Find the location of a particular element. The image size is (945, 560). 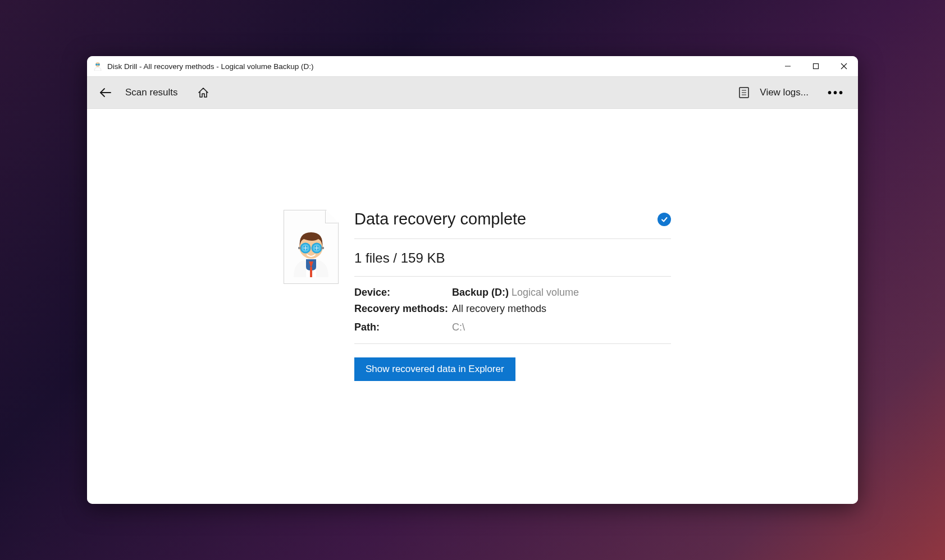

methods-row: Recovery methods: All recovery methods is located at coordinates (513, 309).